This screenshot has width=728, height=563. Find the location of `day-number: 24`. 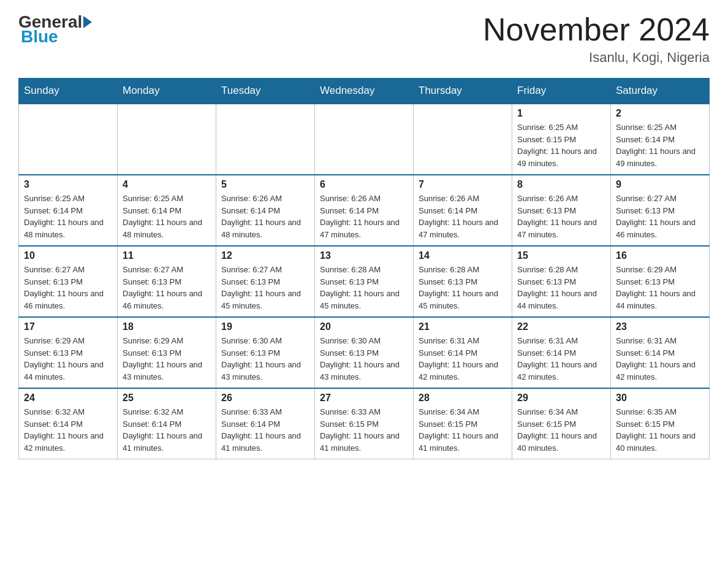

day-number: 24 is located at coordinates (68, 398).